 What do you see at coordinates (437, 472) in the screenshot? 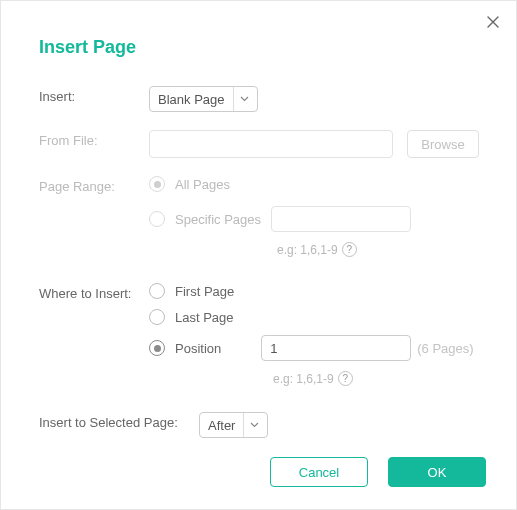
I see `ok-button: OK` at bounding box center [437, 472].